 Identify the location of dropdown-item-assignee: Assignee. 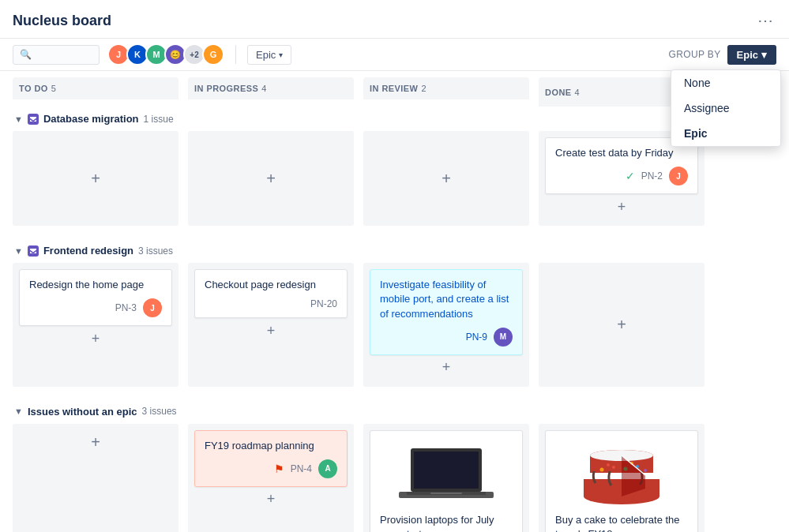
(726, 108).